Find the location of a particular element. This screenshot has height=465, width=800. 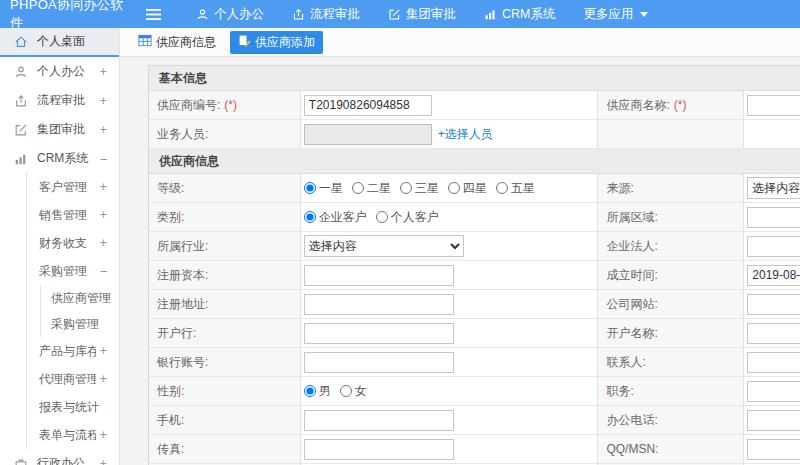

form-row: 业务人员: +选择人员 is located at coordinates (474, 134).